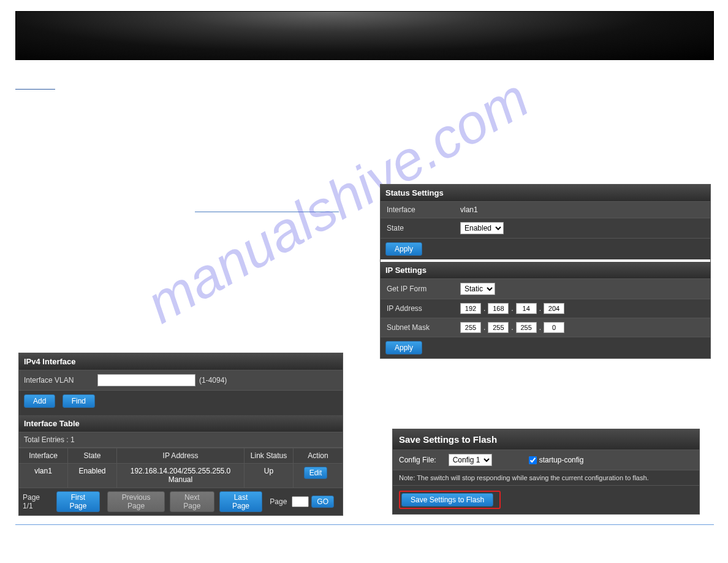 This screenshot has width=728, height=563. What do you see at coordinates (546, 477) in the screenshot?
I see `save-note: Note: The switch will stop responding wh…` at bounding box center [546, 477].